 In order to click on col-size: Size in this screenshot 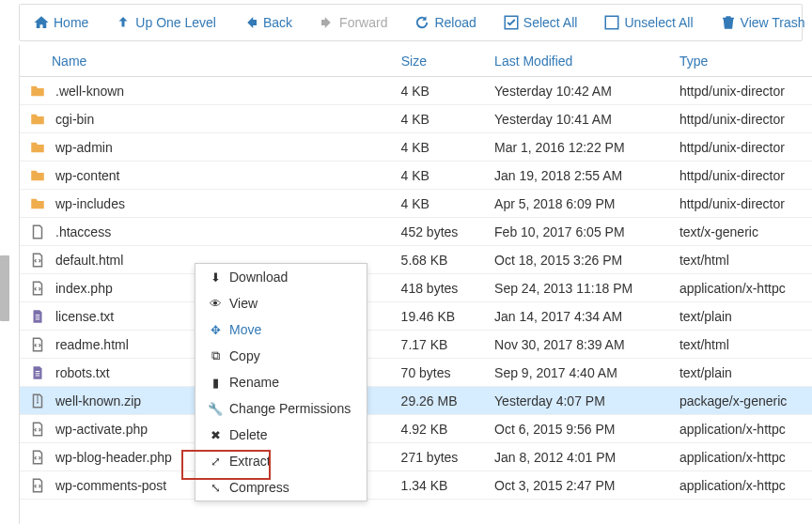, I will do `click(440, 61)`.